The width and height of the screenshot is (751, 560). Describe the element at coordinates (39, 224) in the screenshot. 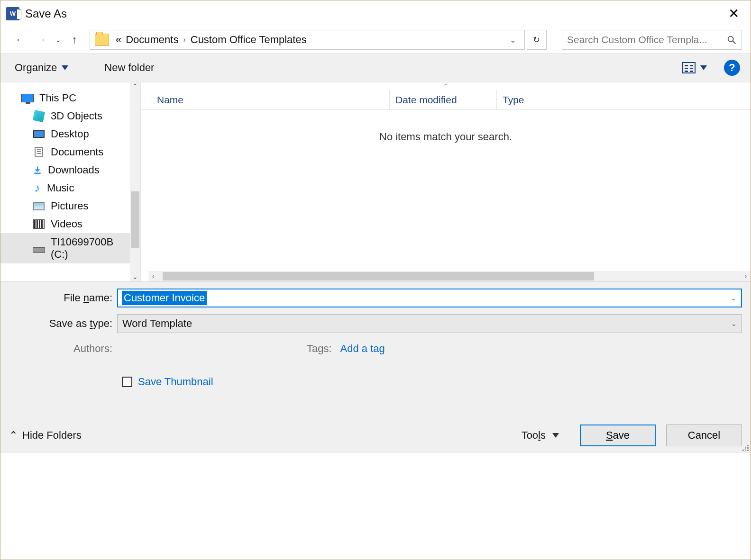

I see `video-icon` at that location.